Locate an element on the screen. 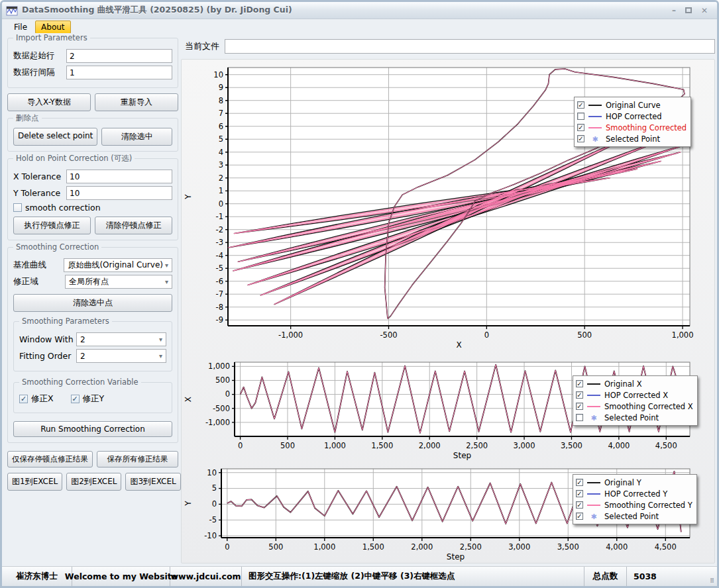 The width and height of the screenshot is (719, 588). correction-domain-select: 全局所有点 ▾ is located at coordinates (119, 282).